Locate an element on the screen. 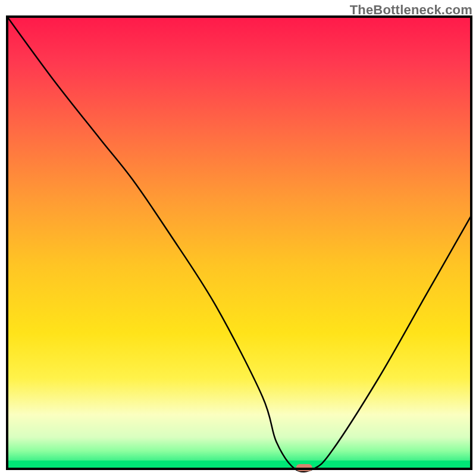 The height and width of the screenshot is (476, 476). green-baseline-strip is located at coordinates (239, 465).